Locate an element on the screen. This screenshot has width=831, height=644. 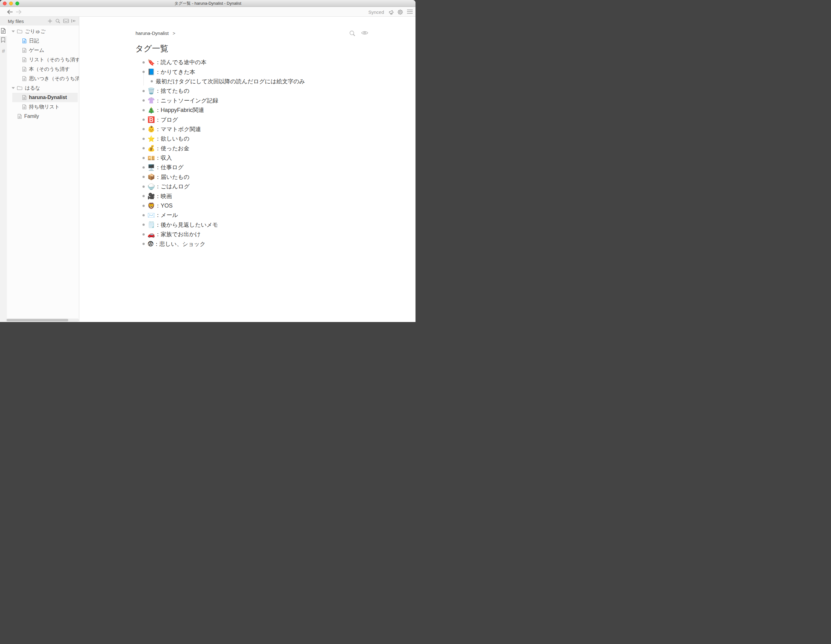
gear-icon is located at coordinates (400, 12).